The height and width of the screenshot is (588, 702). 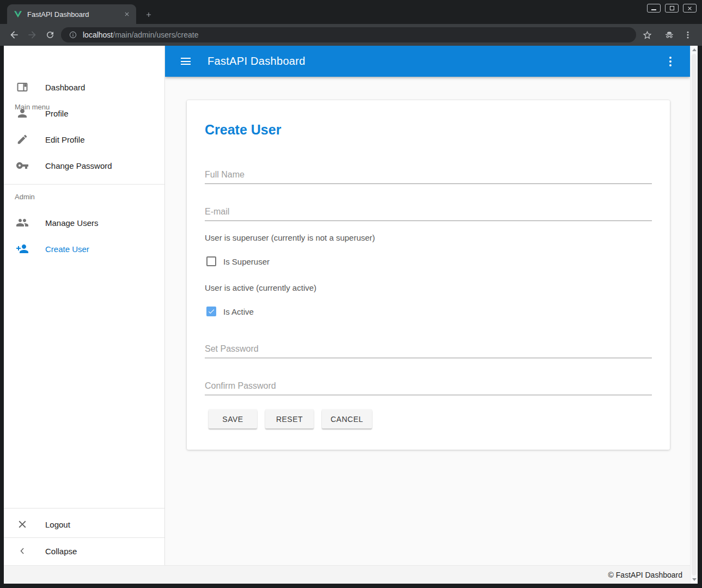 I want to click on sidebar-item-create-user: Create User, so click(x=84, y=249).